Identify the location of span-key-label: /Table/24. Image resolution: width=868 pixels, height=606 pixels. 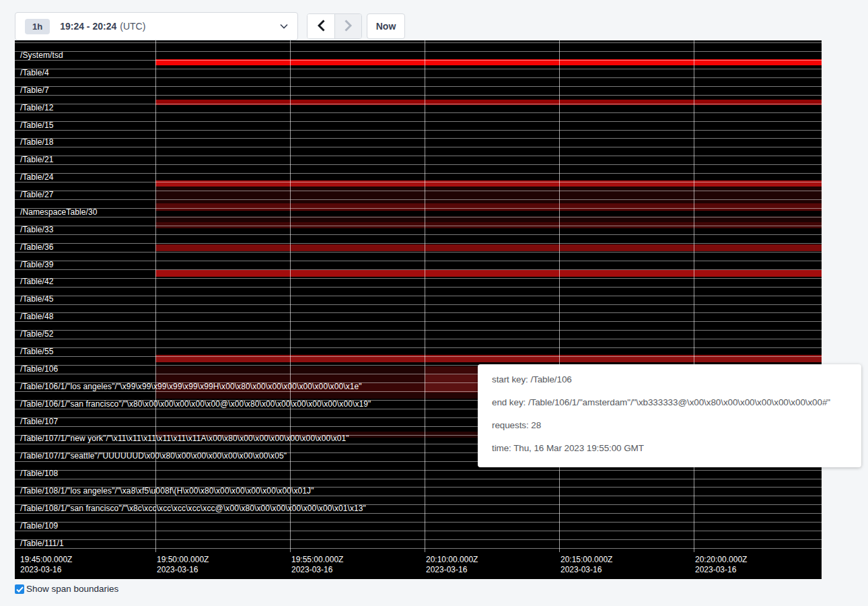
(37, 178).